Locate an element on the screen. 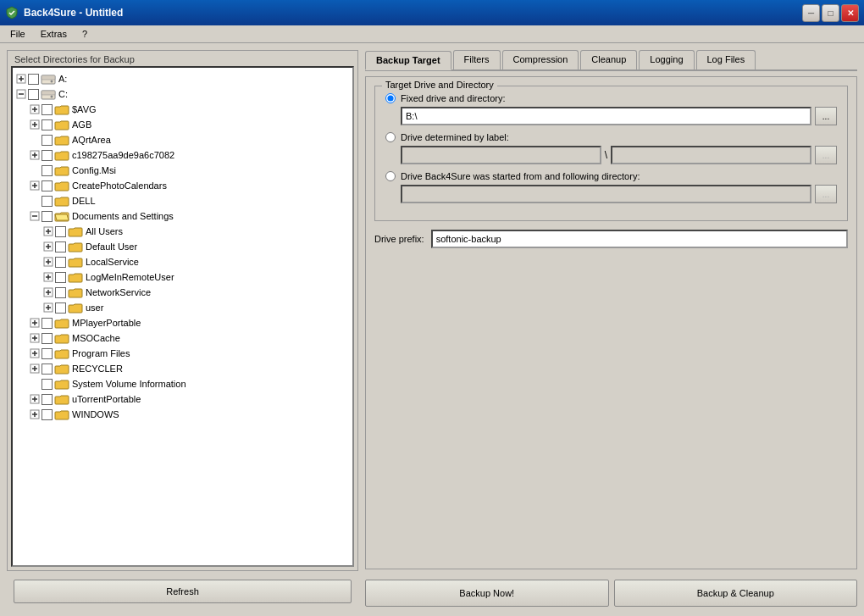 The image size is (864, 616). menu-help: ? is located at coordinates (85, 34).